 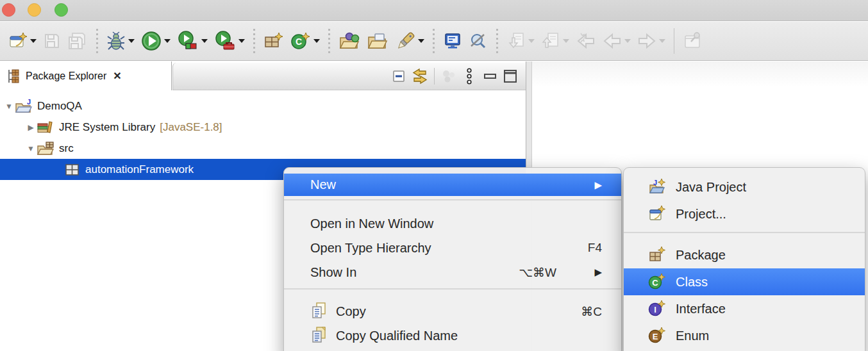 What do you see at coordinates (655, 310) in the screenshot?
I see `svg-text: I` at bounding box center [655, 310].